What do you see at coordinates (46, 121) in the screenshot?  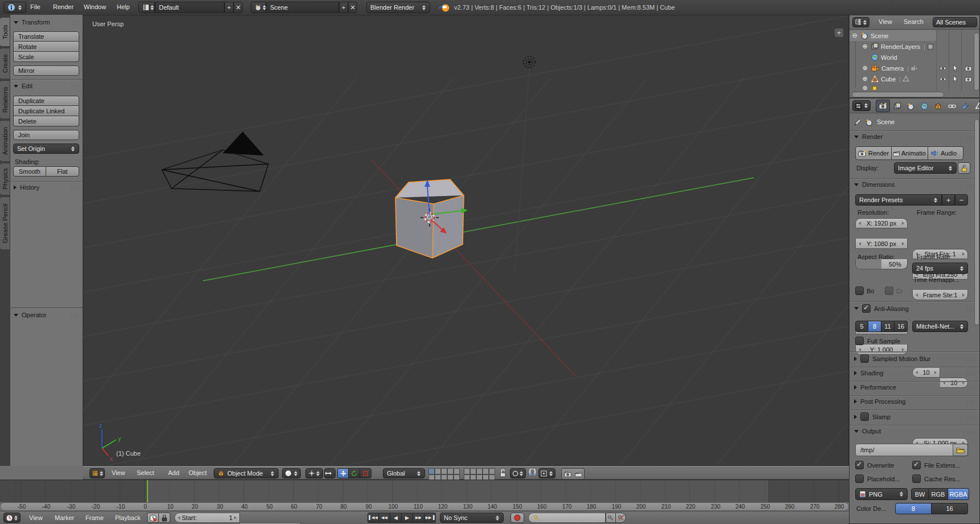 I see `delete-button: Delete` at bounding box center [46, 121].